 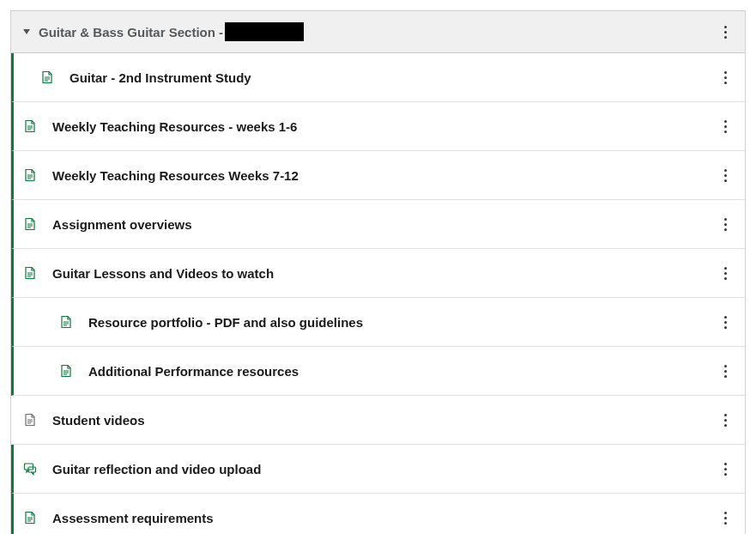 I want to click on section-title: Guitar & Bass Guitar Section -, so click(x=130, y=33).